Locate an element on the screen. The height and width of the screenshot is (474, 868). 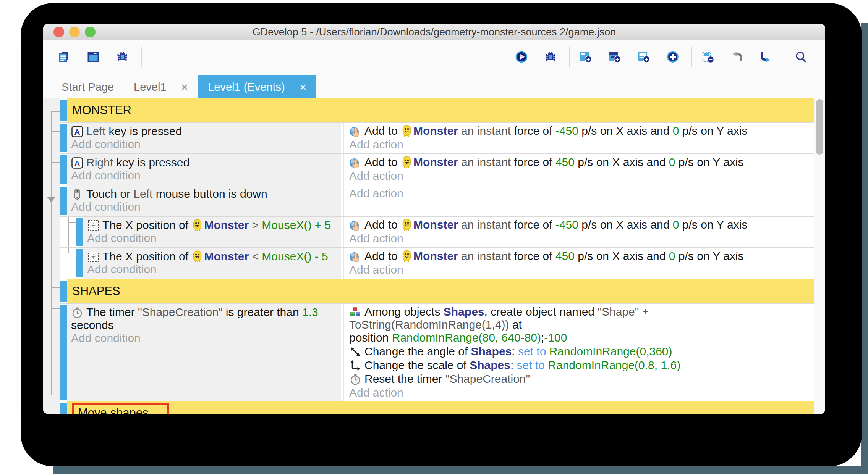
timer-icon is located at coordinates (77, 313).